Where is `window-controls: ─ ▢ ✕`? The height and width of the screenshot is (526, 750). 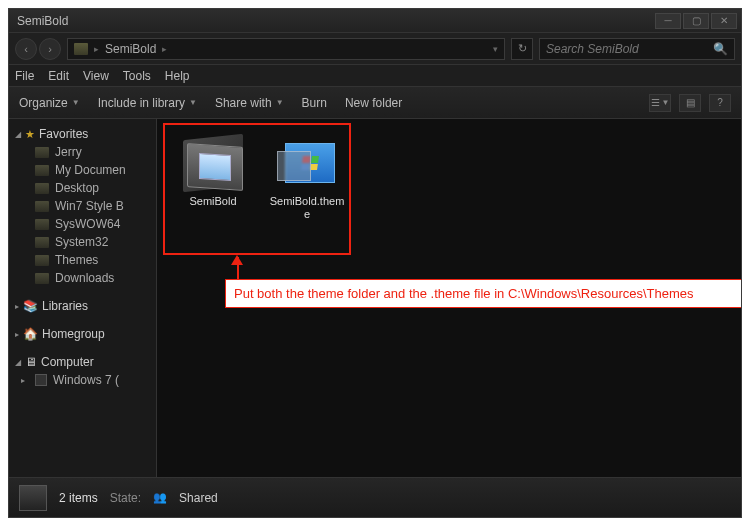
window-controls: ─ ▢ ✕ is located at coordinates (696, 21).